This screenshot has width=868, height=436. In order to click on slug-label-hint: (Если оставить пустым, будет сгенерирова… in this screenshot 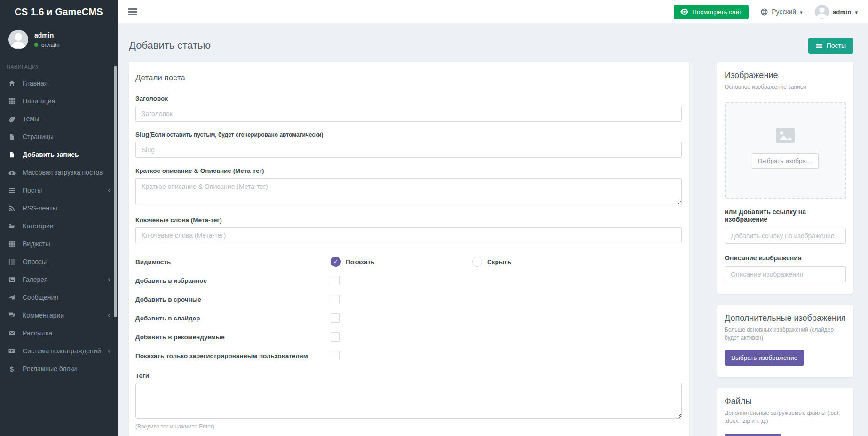, I will do `click(236, 135)`.